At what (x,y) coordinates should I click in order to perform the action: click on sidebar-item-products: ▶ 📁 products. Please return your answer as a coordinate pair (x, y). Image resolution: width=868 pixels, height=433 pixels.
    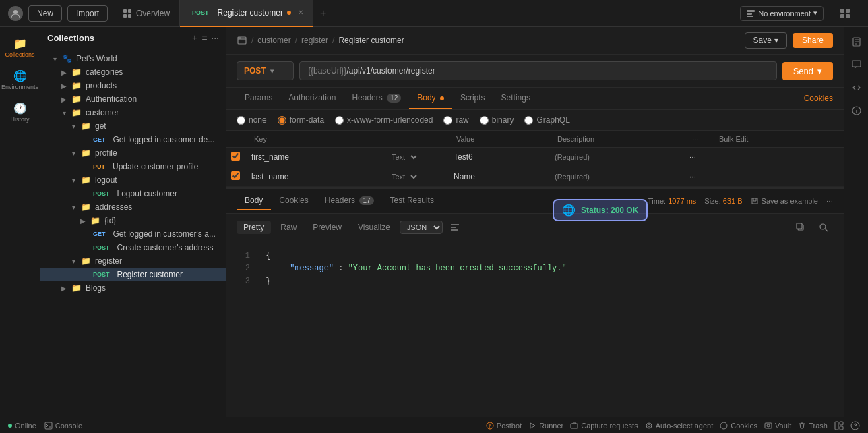
    Looking at the image, I should click on (133, 86).